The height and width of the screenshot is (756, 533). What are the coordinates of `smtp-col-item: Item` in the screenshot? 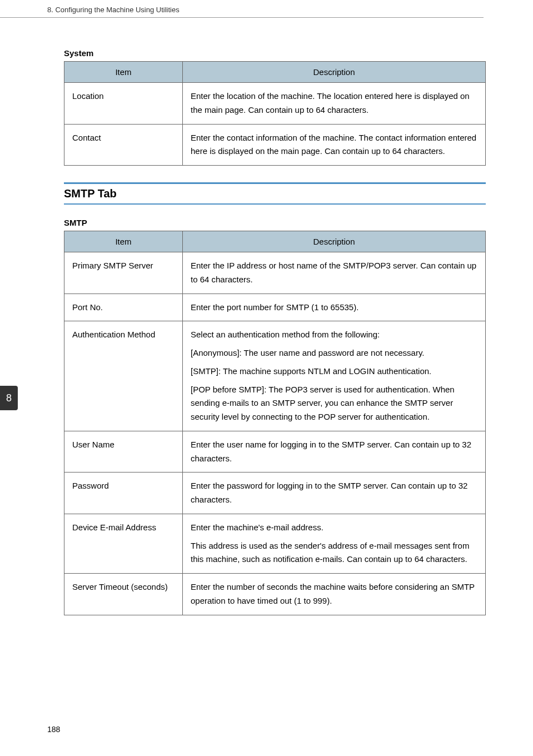 It's located at (123, 242).